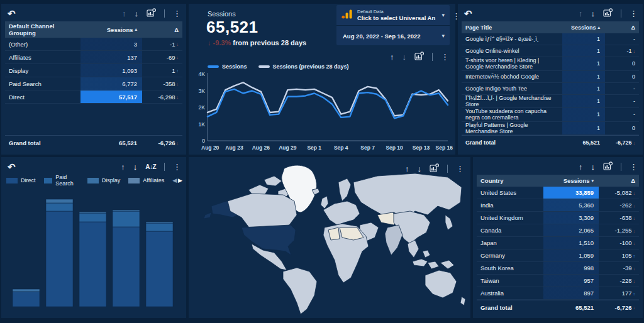  Describe the element at coordinates (550, 39) in the screenshot. I see `table-row: Google ìƒí'ˆ ë§¤ìž¥ - ë¡œê·¸ì¸1-` at that location.